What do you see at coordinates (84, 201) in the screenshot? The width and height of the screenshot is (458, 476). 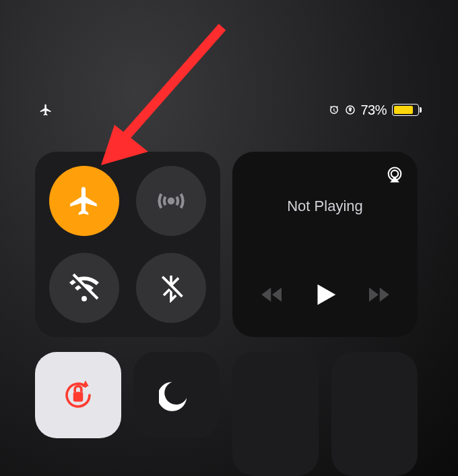 I see `airplane-icon` at bounding box center [84, 201].